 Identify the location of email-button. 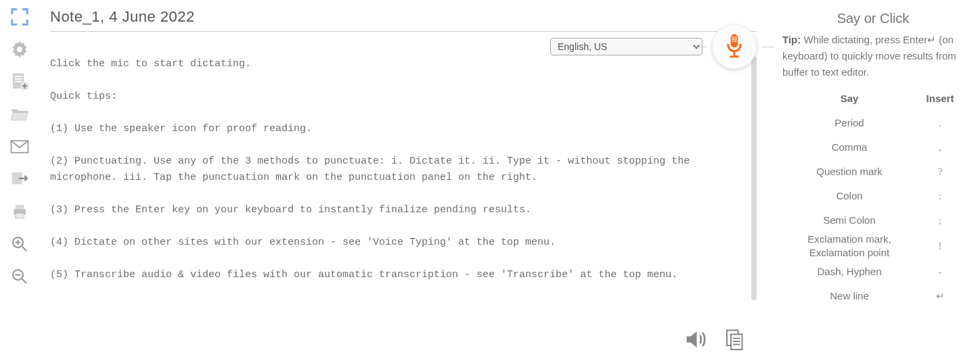
(20, 147).